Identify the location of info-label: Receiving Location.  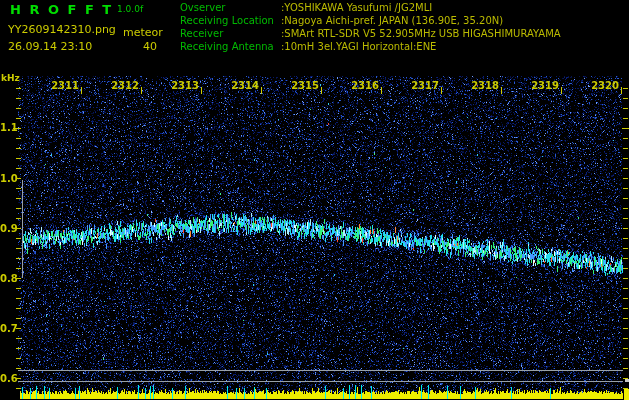
(230, 20).